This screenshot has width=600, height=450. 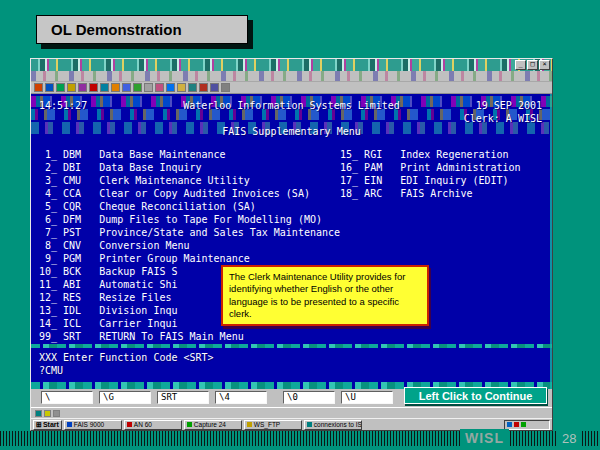 I want to click on close-icon: ×, so click(x=544, y=65).